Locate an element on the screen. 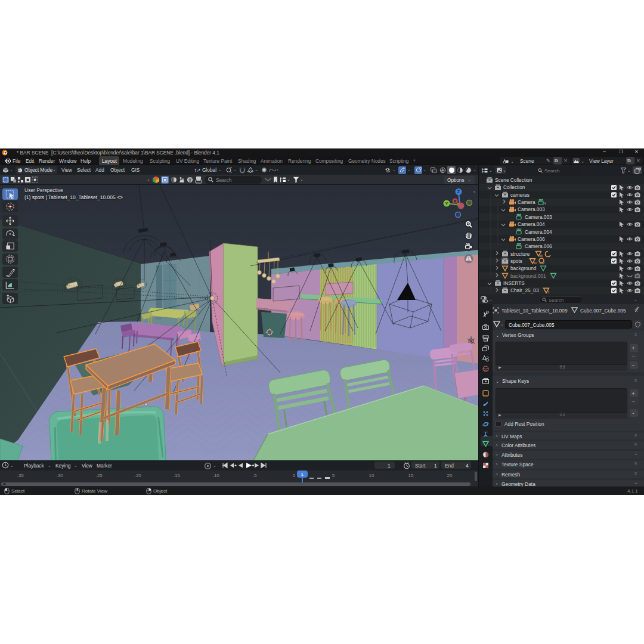  svg-text: Z is located at coordinates (459, 192).